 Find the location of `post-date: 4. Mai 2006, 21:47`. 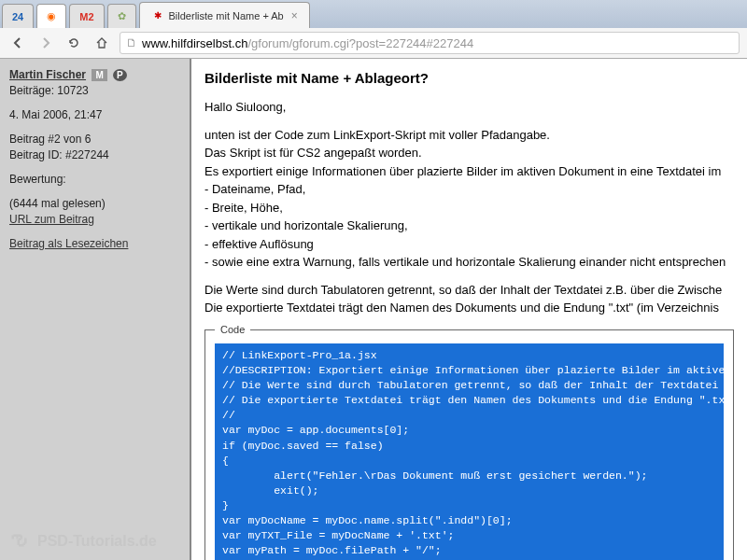

post-date: 4. Mai 2006, 21:47 is located at coordinates (95, 115).